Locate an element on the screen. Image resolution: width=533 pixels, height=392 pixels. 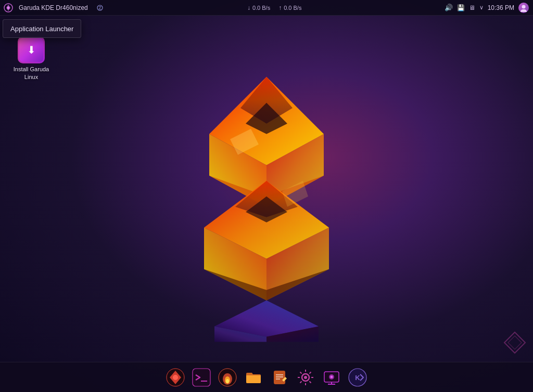
svg-text: K is located at coordinates (358, 377).